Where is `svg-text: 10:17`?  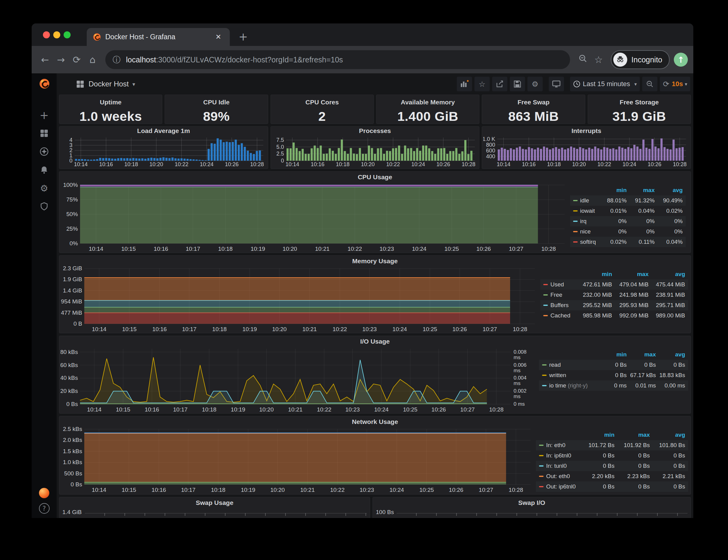
svg-text: 10:17 is located at coordinates (188, 490).